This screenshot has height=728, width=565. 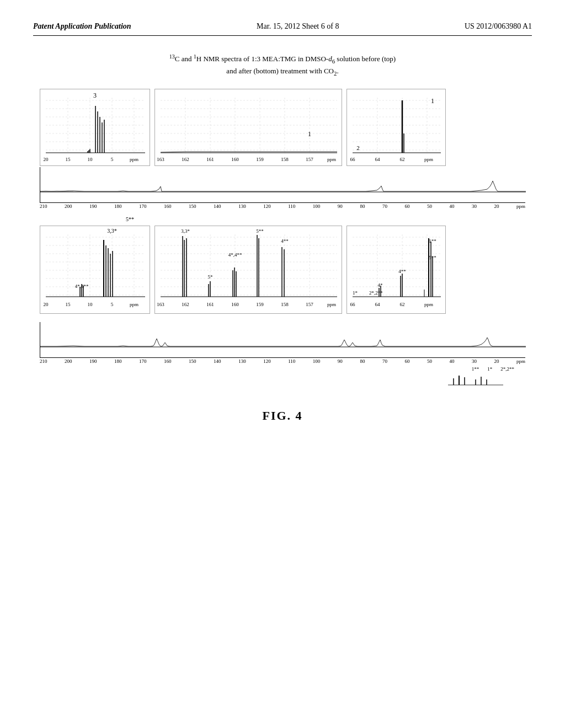 What do you see at coordinates (248, 127) in the screenshot?
I see `top-inset-2: 1 163 162 161 160 159 158 157 ppm` at bounding box center [248, 127].